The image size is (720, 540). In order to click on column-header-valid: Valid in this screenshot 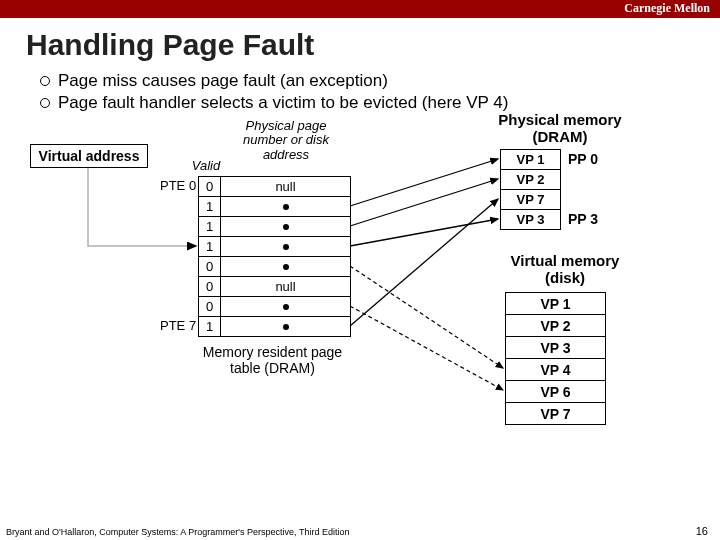, I will do `click(206, 166)`.